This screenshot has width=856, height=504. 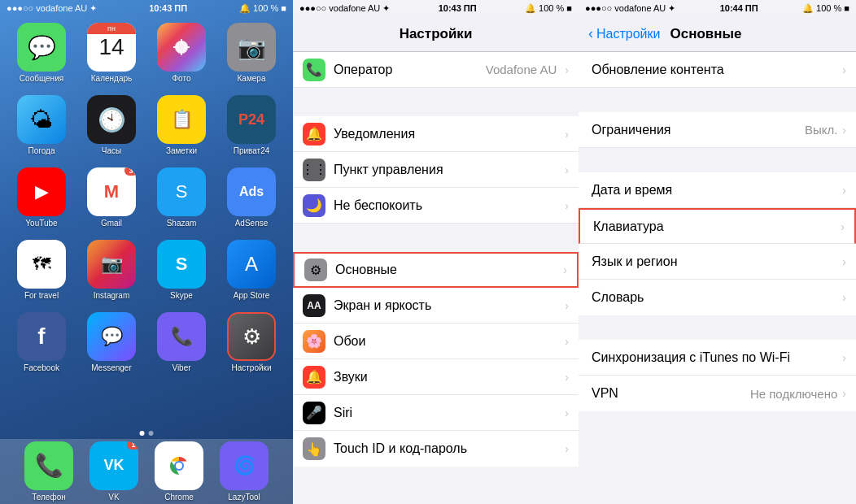 What do you see at coordinates (436, 341) in the screenshot?
I see `settings-row-wallpaper: 🌸 Обои ›` at bounding box center [436, 341].